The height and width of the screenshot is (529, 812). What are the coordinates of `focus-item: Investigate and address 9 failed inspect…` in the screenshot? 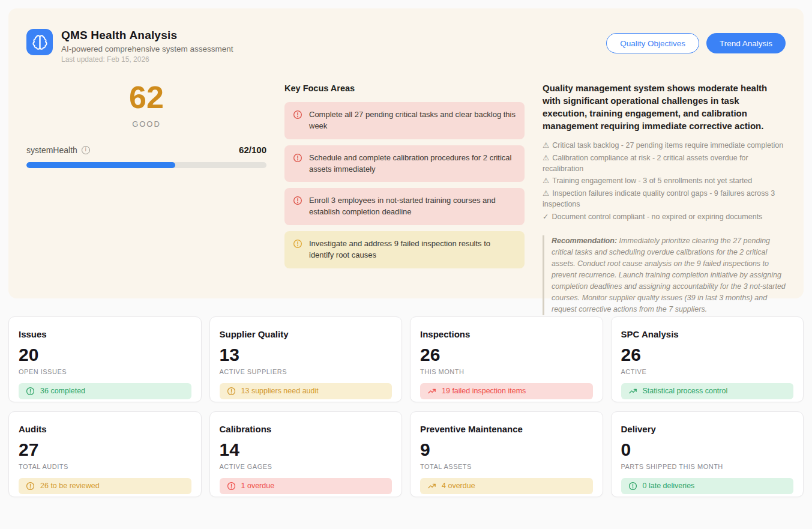 It's located at (404, 250).